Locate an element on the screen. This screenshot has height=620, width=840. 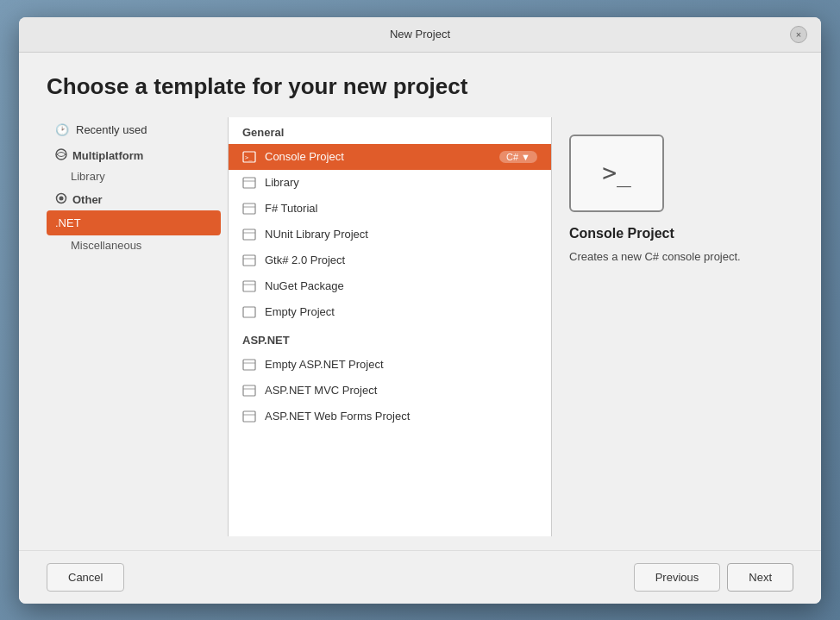
cancel-button: Cancel is located at coordinates (85, 578).